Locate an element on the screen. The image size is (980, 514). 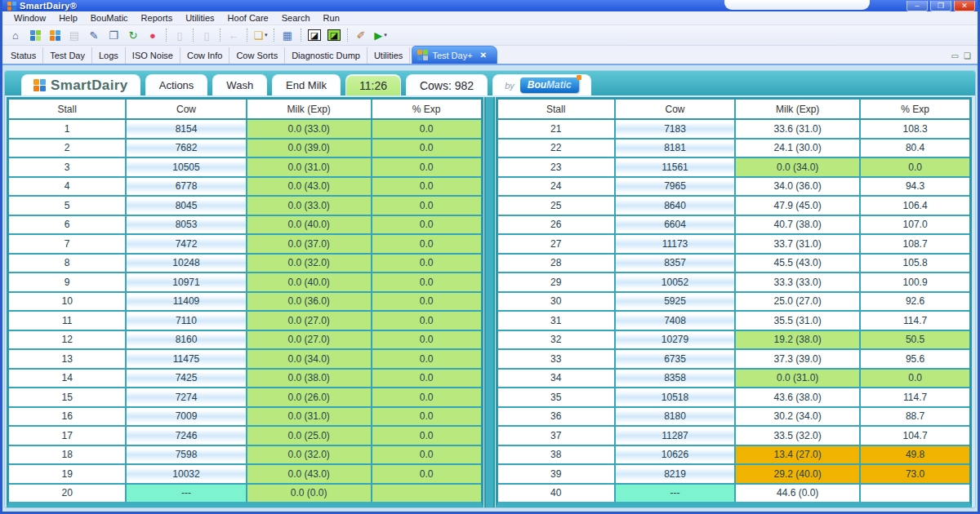
tab-test-day-plus: Test Day+ ✕ is located at coordinates (454, 55).